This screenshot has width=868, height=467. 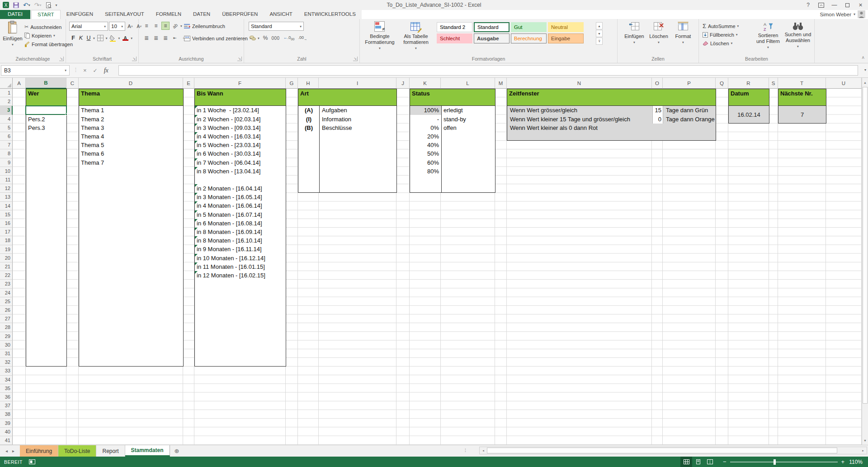 I want to click on vertical-scrollbar: ▲ ▼, so click(x=865, y=262).